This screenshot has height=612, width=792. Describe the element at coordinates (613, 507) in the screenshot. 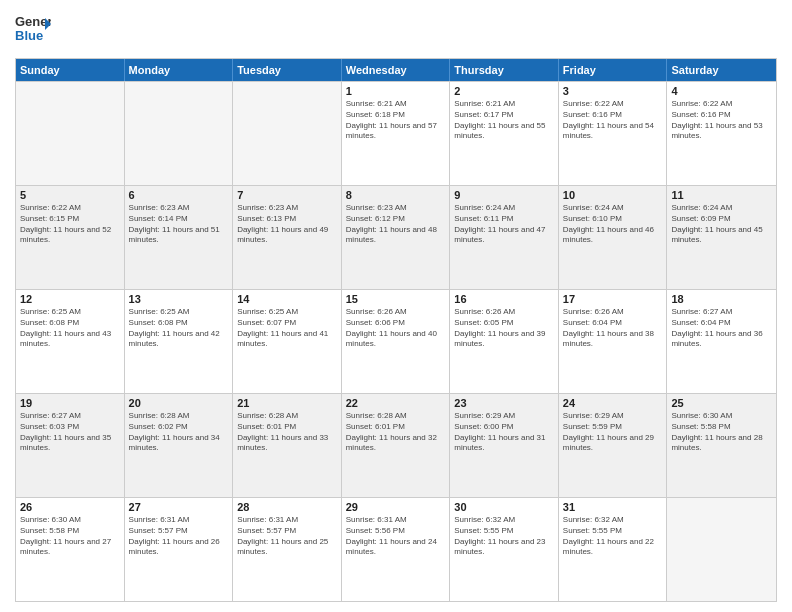

I see `cell-date: 31` at that location.